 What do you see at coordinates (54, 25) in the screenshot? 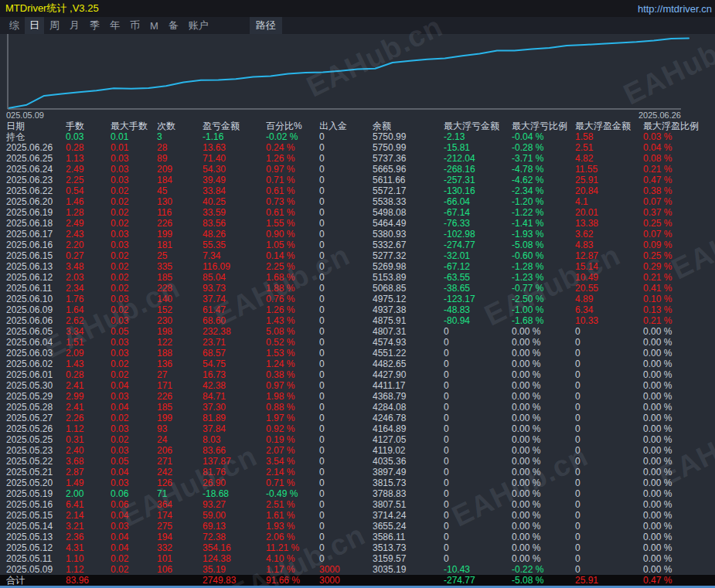
I see `menu-item-周: 周` at bounding box center [54, 25].